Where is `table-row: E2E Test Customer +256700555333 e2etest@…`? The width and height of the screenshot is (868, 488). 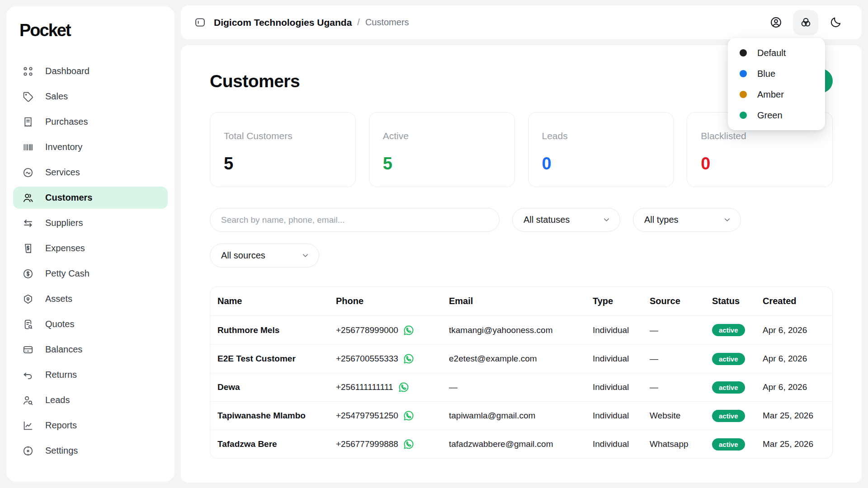
table-row: E2E Test Customer +256700555333 e2etest@… is located at coordinates (521, 359).